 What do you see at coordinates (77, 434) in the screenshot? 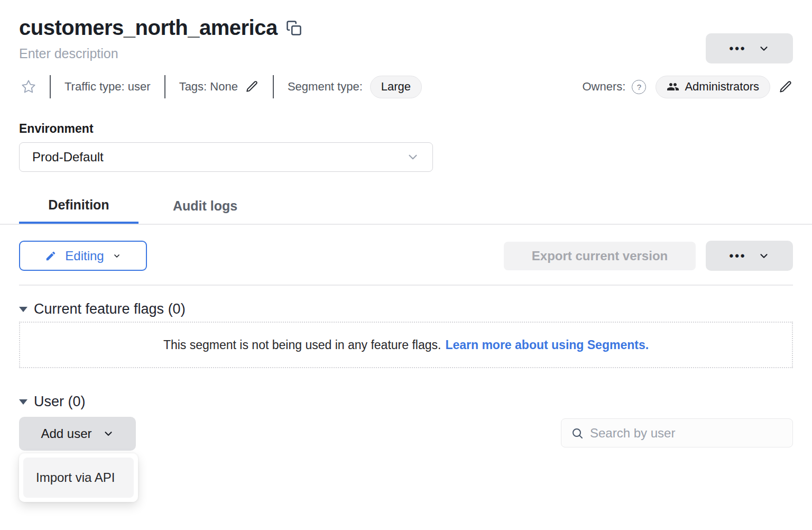
I see `add-user-dropdown: Add user Import via API` at bounding box center [77, 434].